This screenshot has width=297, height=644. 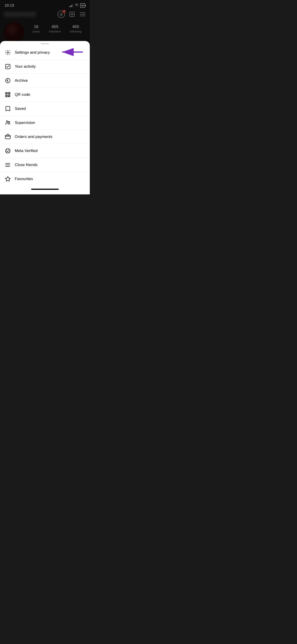 I want to click on header-icons: @ 4, so click(x=72, y=14).